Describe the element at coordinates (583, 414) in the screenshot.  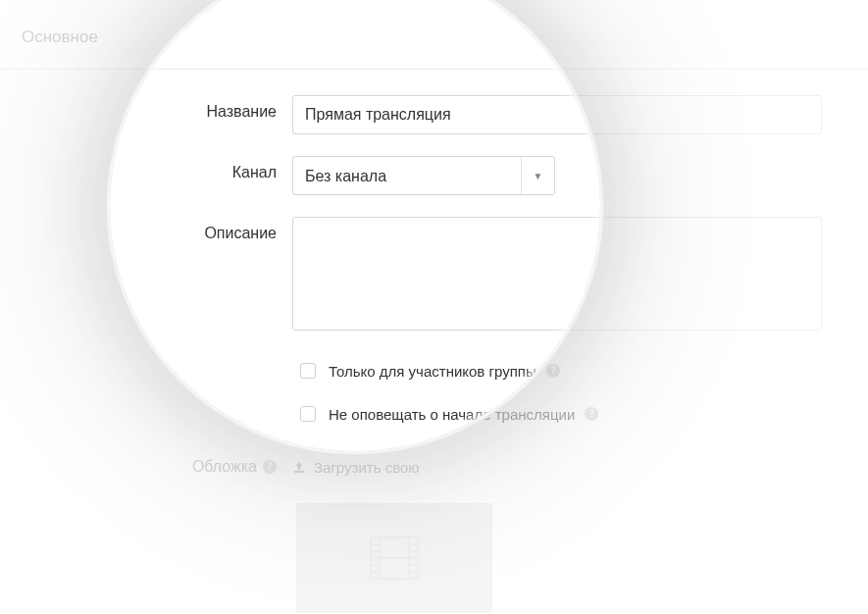
I see `row-no-notify: Не оповещать о начале трансляции ?` at that location.